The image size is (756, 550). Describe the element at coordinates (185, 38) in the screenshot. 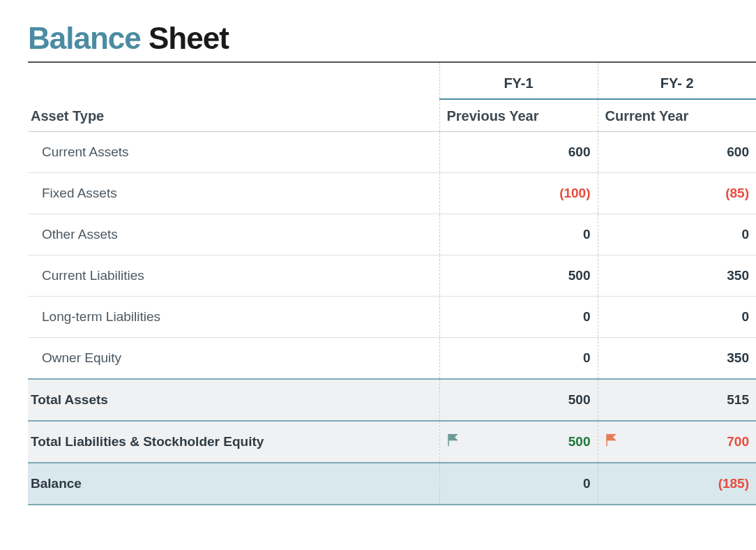

I see `title-rest: Sheet` at that location.